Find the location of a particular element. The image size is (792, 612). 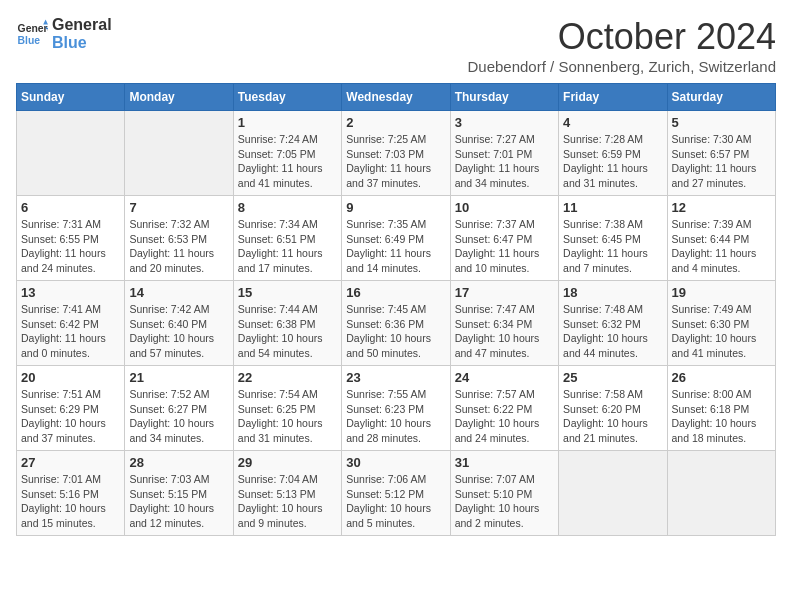

day-detail: Sunrise: 7:04 AM Sunset: 5:13 PM Dayligh… is located at coordinates (288, 502).